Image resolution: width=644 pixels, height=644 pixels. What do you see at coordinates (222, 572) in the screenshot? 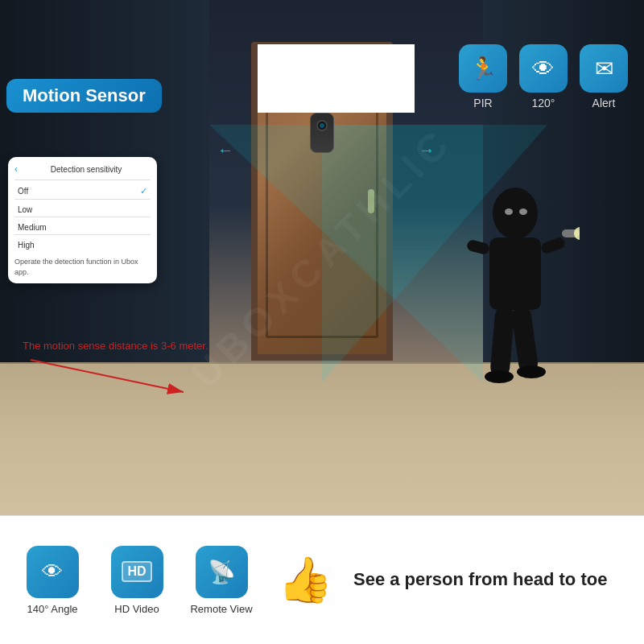
I see `remote-view-icon: 📡` at bounding box center [222, 572].